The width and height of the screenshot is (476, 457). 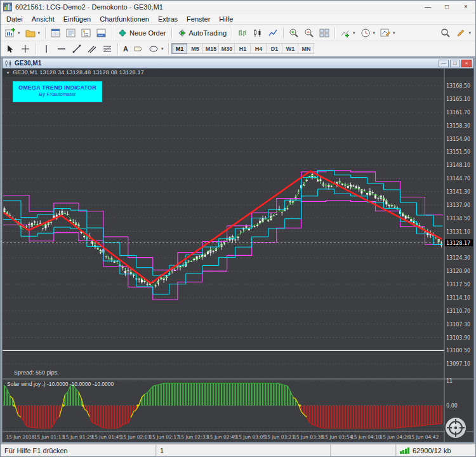 What do you see at coordinates (456, 428) in the screenshot?
I see `compass-icon` at bounding box center [456, 428].